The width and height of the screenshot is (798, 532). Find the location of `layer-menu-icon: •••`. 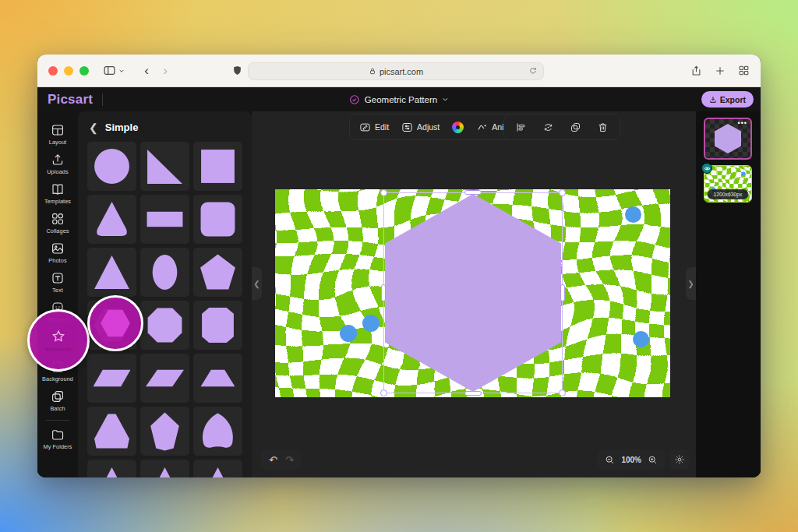

layer-menu-icon: ••• is located at coordinates (743, 123).